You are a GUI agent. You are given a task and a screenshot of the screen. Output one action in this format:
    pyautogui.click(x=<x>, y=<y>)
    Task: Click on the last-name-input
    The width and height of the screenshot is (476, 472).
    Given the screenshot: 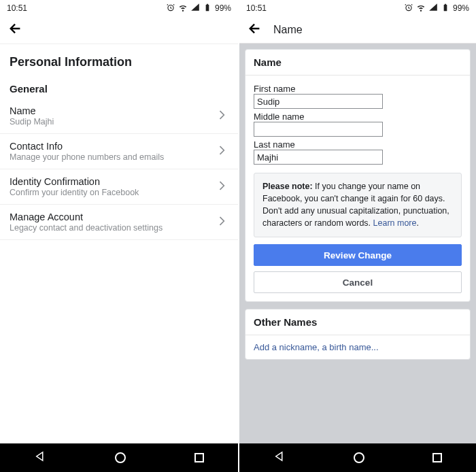 What is the action you would take?
    pyautogui.click(x=318, y=157)
    